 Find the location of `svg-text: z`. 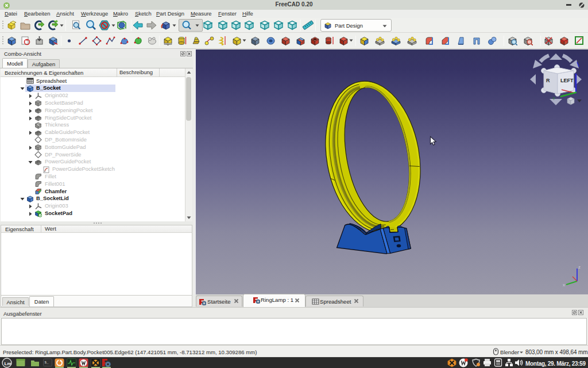

svg-text: z is located at coordinates (579, 267).